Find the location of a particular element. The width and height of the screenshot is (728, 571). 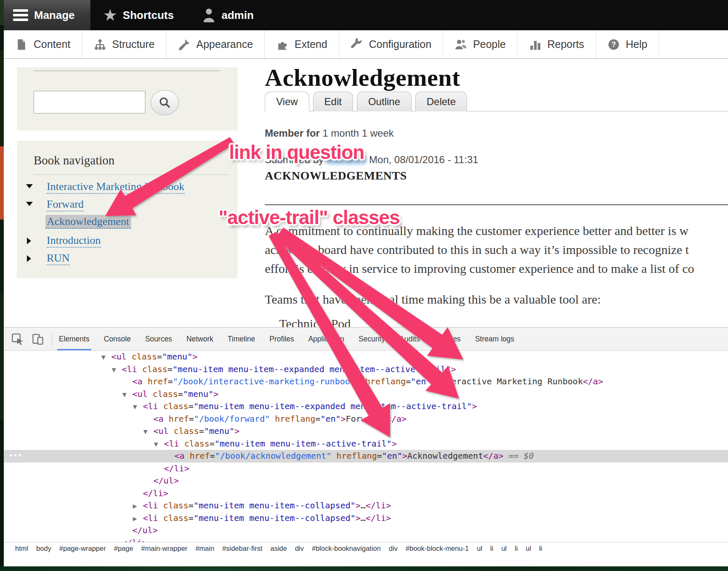

booknav-item-runbook: Interactive Marketing Runbook is located at coordinates (116, 187).